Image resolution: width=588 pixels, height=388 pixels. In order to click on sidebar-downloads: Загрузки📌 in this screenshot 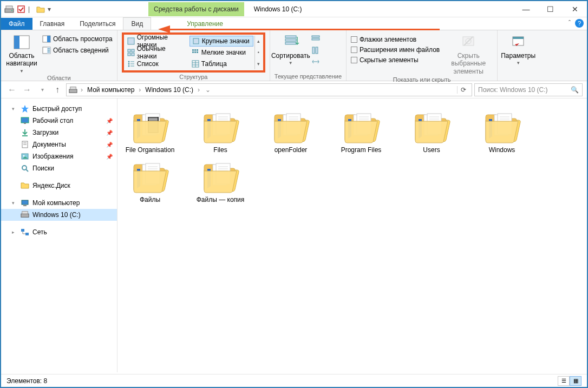, I will do `click(59, 133)`.